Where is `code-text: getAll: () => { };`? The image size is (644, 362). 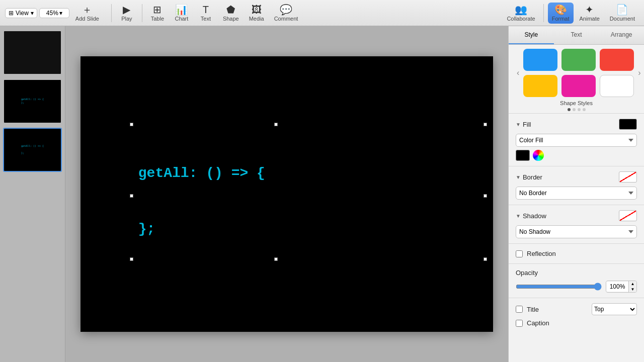
code-text: getAll: () => { }; is located at coordinates (202, 201).